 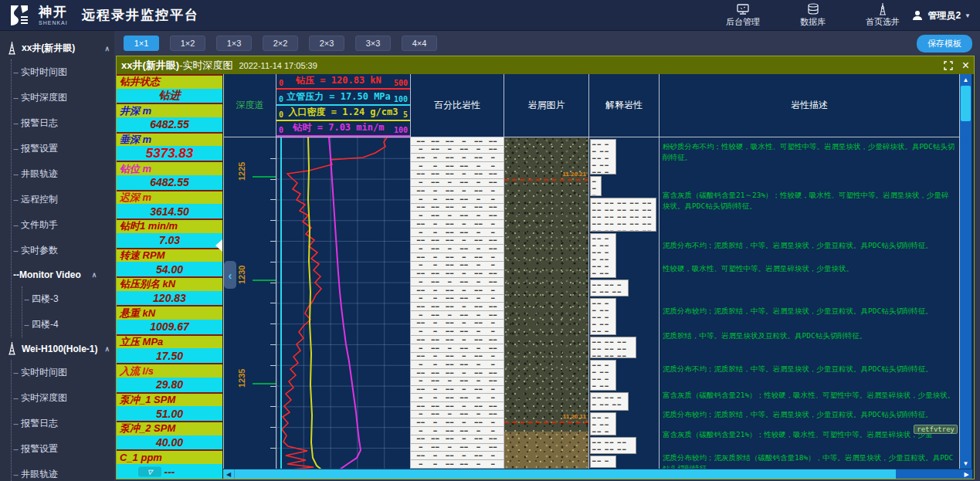 What do you see at coordinates (809, 311) in the screenshot?
I see `lithology-description-text: 泥质分布较均；泥质胶结，中等。岩屑呈块状，少量豆粒状。具PDC钻头切削特征。` at bounding box center [809, 311].